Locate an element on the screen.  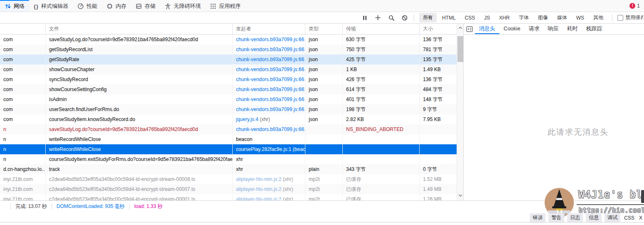
pause-button is located at coordinates (365, 18).